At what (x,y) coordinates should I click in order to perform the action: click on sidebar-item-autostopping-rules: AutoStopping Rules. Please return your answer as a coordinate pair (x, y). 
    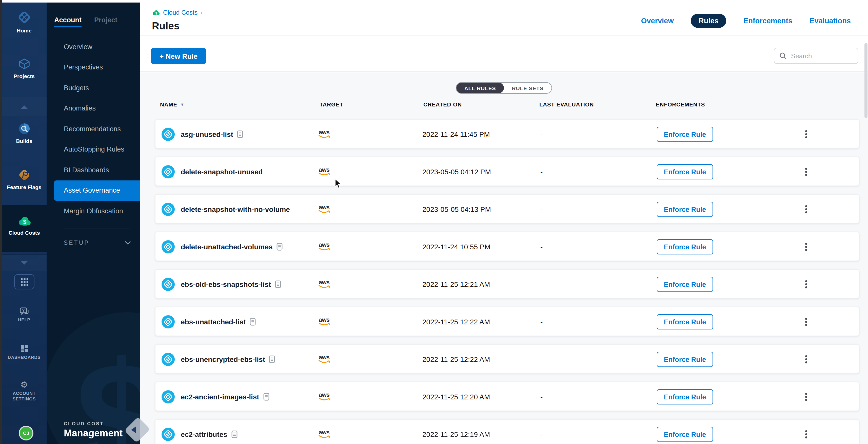
    Looking at the image, I should click on (97, 150).